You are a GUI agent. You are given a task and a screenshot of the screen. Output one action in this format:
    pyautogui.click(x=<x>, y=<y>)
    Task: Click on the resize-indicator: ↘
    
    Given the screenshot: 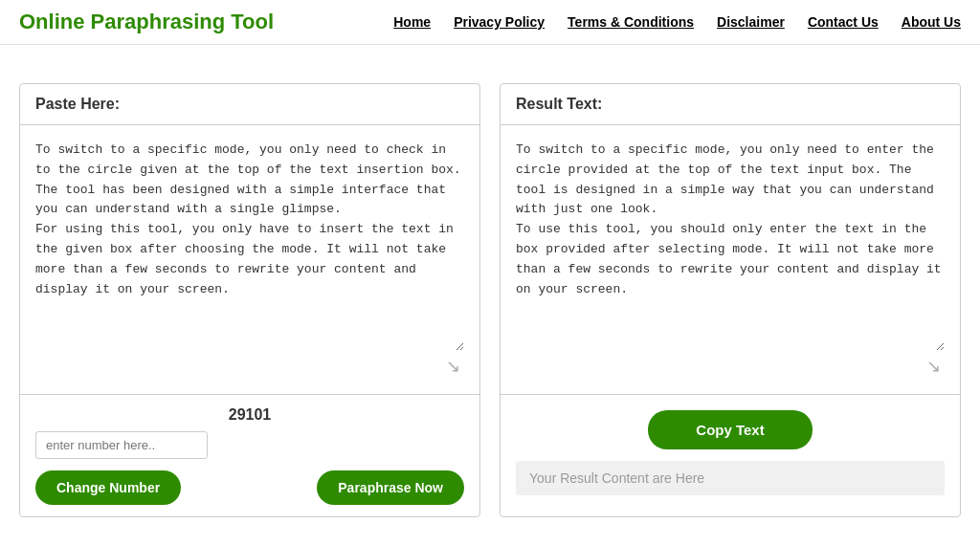 What is the action you would take?
    pyautogui.click(x=250, y=366)
    